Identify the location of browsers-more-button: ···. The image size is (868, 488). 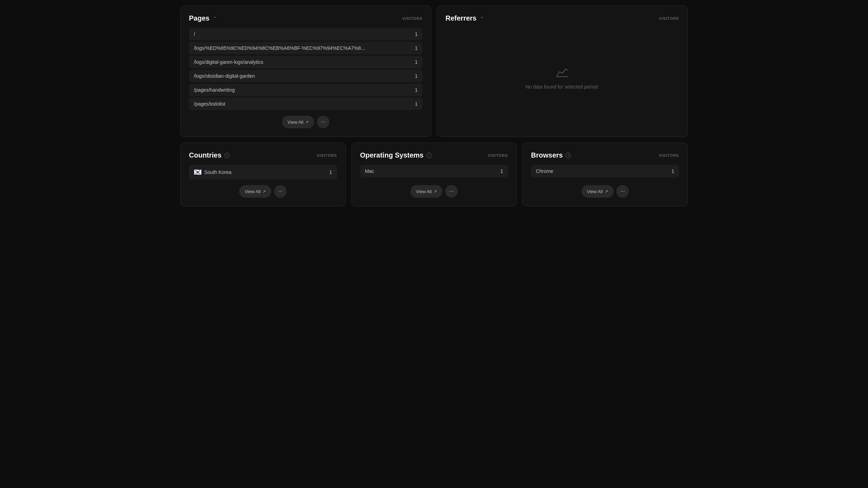
(623, 191).